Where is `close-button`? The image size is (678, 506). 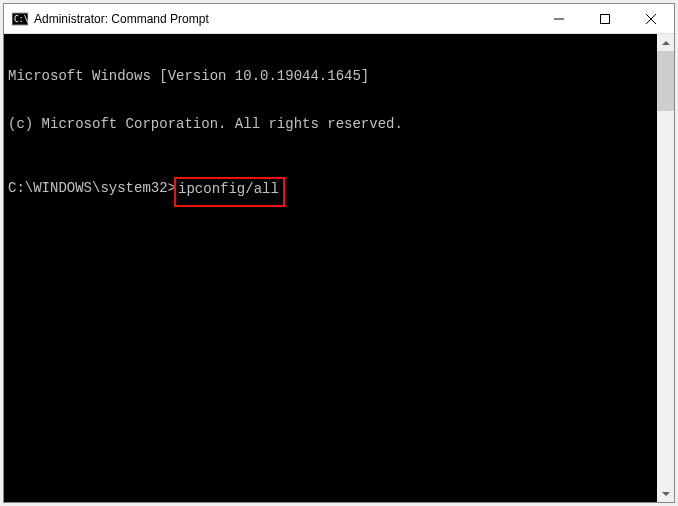
close-button is located at coordinates (651, 18).